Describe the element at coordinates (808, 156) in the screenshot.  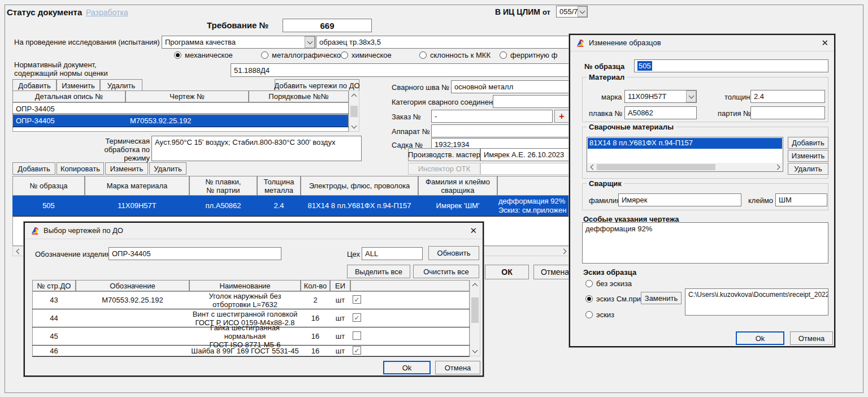
I see `weldmat-edit-button: Изменить` at that location.